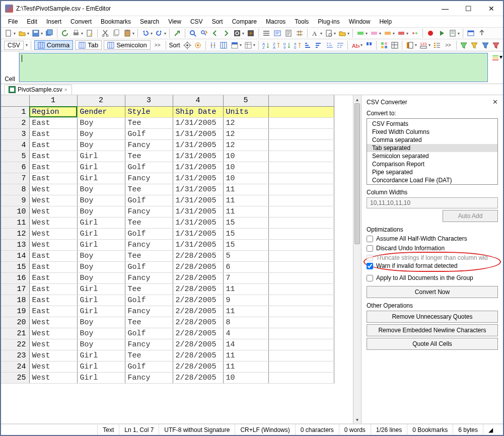 The width and height of the screenshot is (504, 436). I want to click on adjust-sep-icon, so click(213, 45).